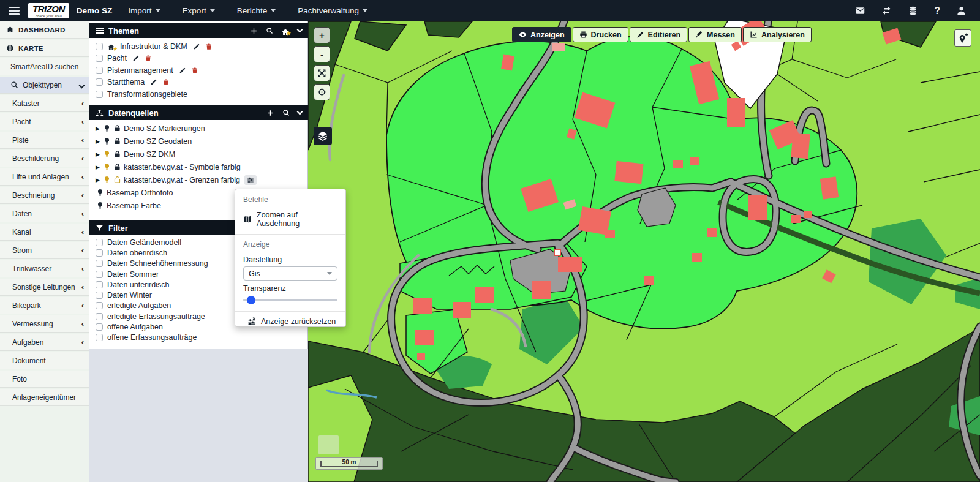  What do you see at coordinates (600, 34) in the screenshot?
I see `drucken-button: Drucken` at bounding box center [600, 34].